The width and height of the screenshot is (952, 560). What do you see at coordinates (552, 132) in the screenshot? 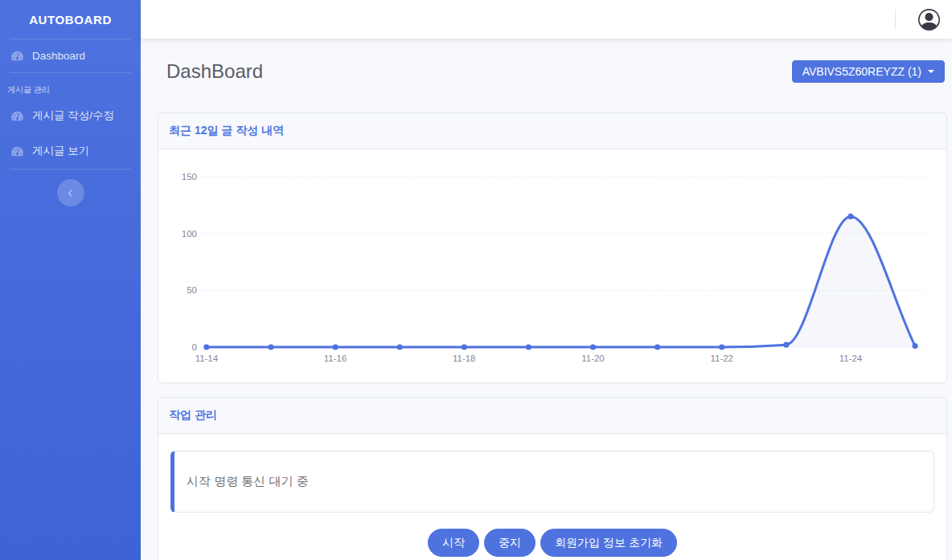
I see `chart-card-title: 최근 12일 글 작성 내역` at bounding box center [552, 132].